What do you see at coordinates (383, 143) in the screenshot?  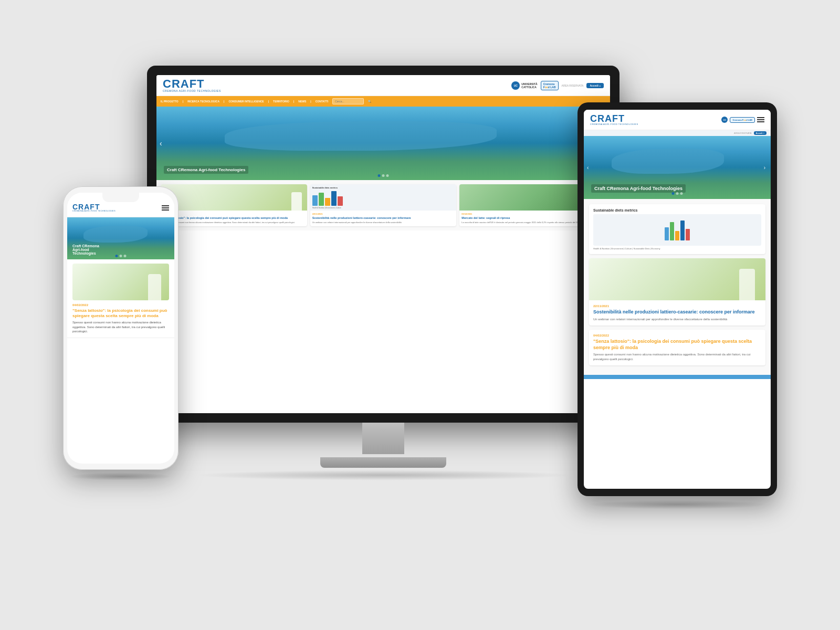 I see `hero-banner: ‹ Craft CRemona Agri-food Technologies` at bounding box center [383, 143].